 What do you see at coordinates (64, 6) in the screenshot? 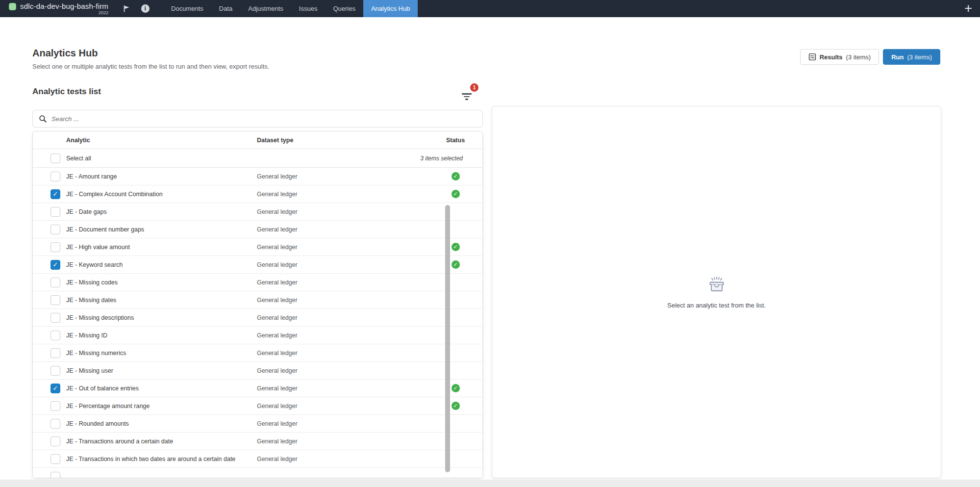
I see `firm-name: sdlc-da-dev-bug-bash-firm` at bounding box center [64, 6].